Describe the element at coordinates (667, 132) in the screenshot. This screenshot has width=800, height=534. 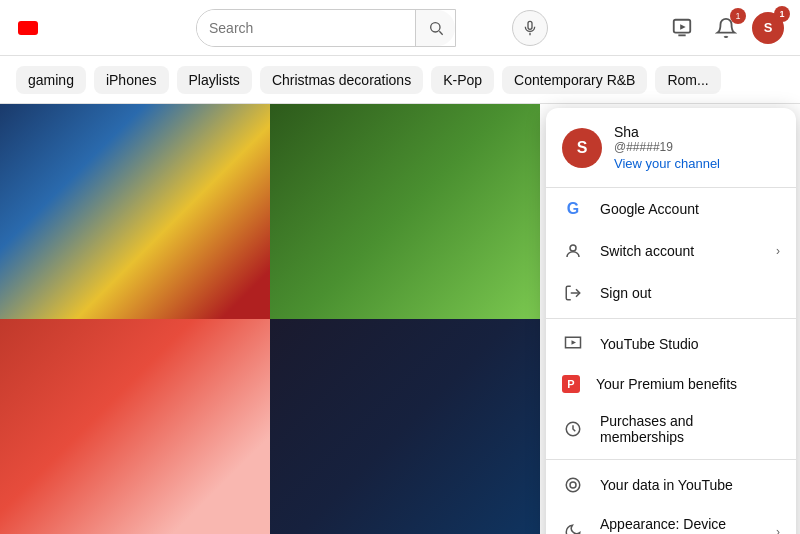
I see `dropdown-username: Sha` at that location.